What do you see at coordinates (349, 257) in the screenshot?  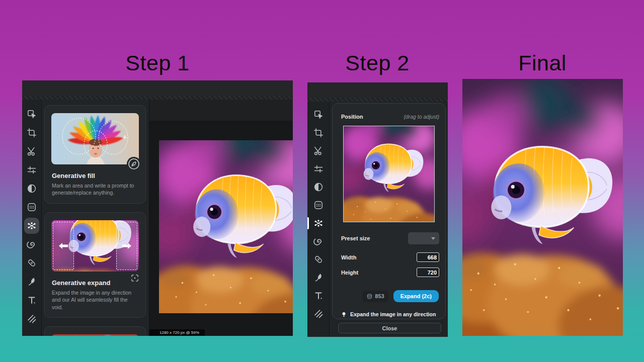 I see `width-label: Width` at bounding box center [349, 257].